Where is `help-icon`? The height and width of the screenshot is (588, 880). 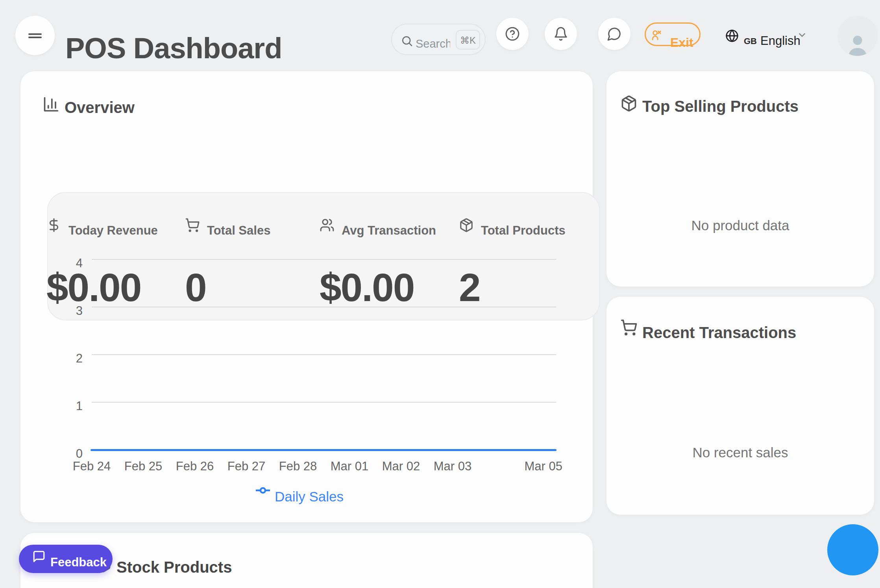 help-icon is located at coordinates (512, 34).